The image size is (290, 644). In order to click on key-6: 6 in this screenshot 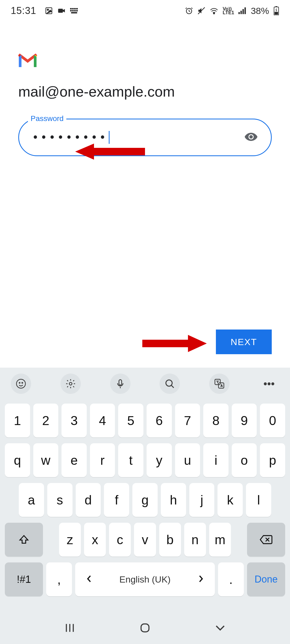, I will do `click(159, 420)`.